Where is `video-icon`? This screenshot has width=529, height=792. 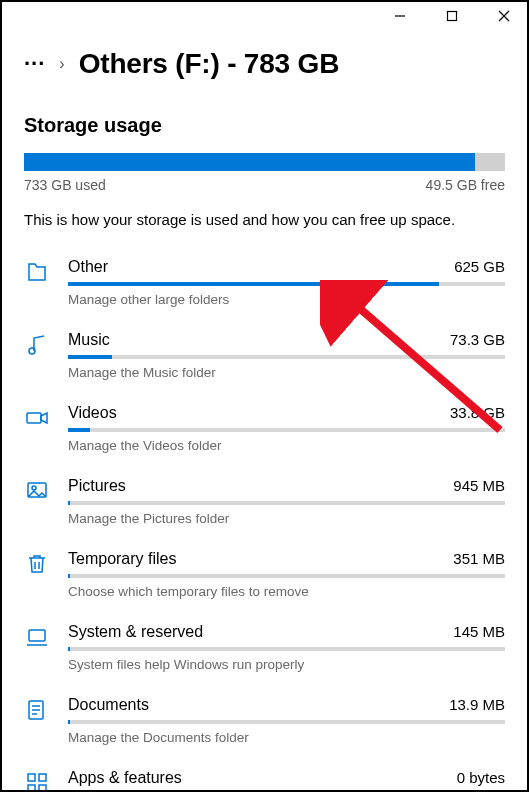
video-icon is located at coordinates (37, 418).